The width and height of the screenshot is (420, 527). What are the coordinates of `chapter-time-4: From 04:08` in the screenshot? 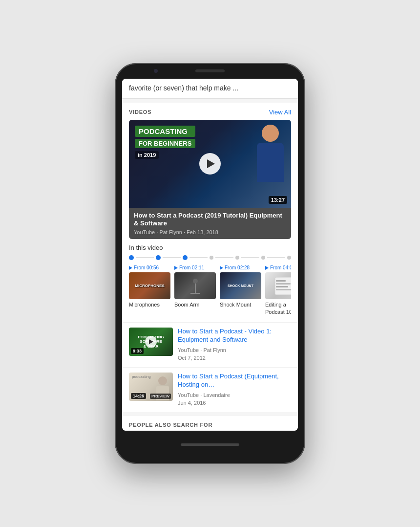 It's located at (280, 268).